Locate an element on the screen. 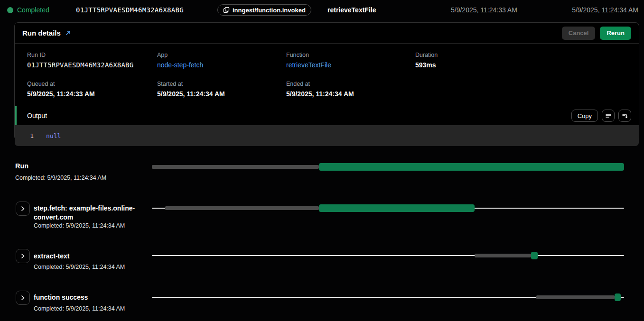 This screenshot has height=321, width=644. word-wrap-button is located at coordinates (608, 116).